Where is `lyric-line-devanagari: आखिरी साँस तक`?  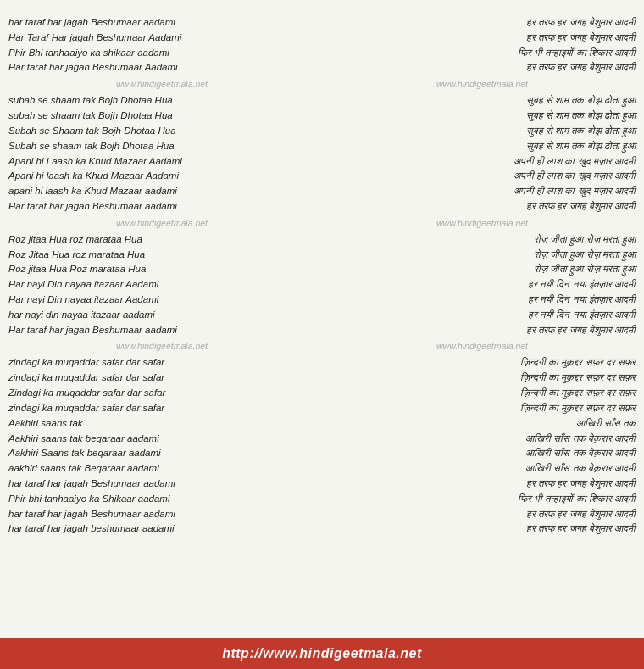
lyric-line-devanagari: आखिरी साँस तक is located at coordinates (482, 424).